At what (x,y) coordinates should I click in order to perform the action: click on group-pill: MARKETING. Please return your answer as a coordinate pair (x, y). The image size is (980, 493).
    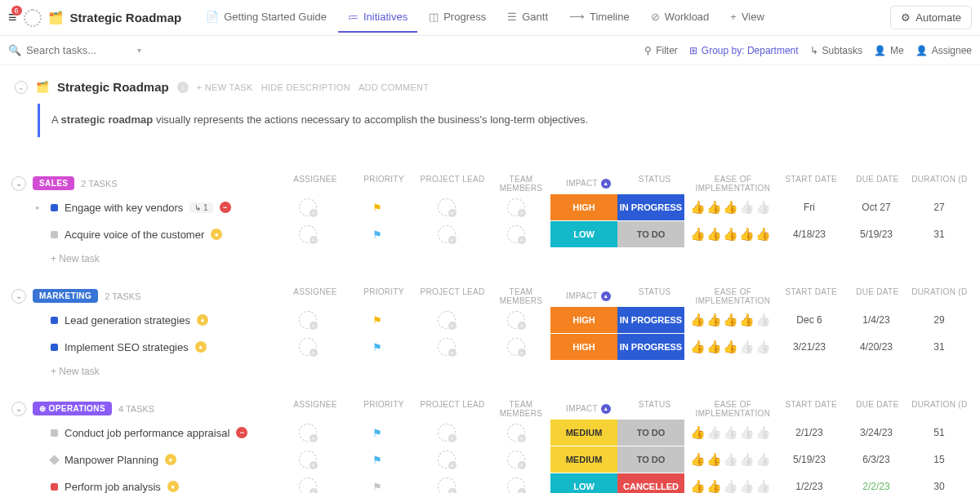
    Looking at the image, I should click on (65, 295).